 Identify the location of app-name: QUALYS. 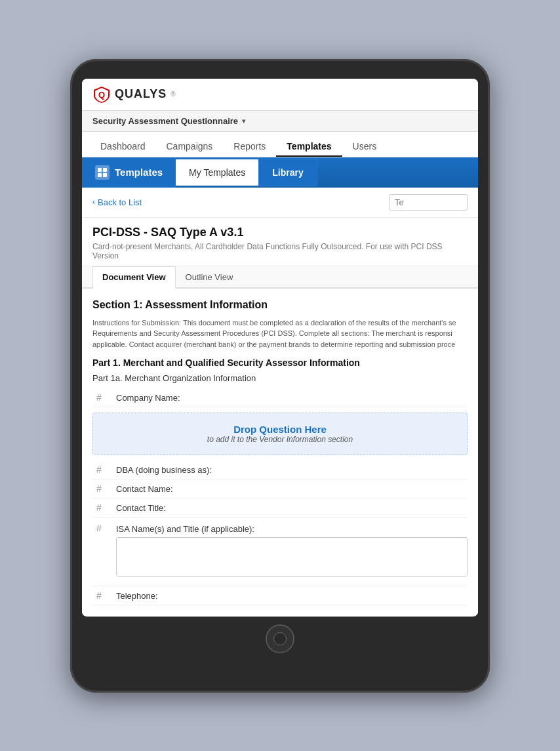
(140, 94).